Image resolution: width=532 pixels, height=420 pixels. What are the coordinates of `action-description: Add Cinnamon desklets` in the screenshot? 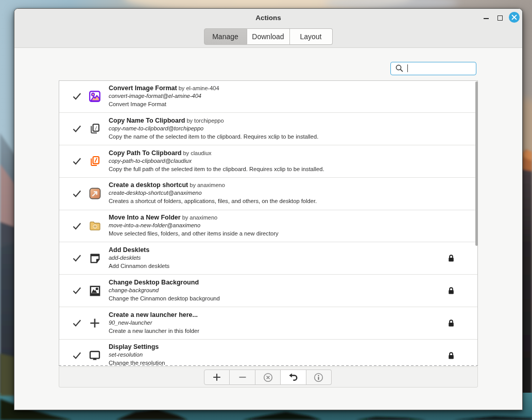 It's located at (275, 266).